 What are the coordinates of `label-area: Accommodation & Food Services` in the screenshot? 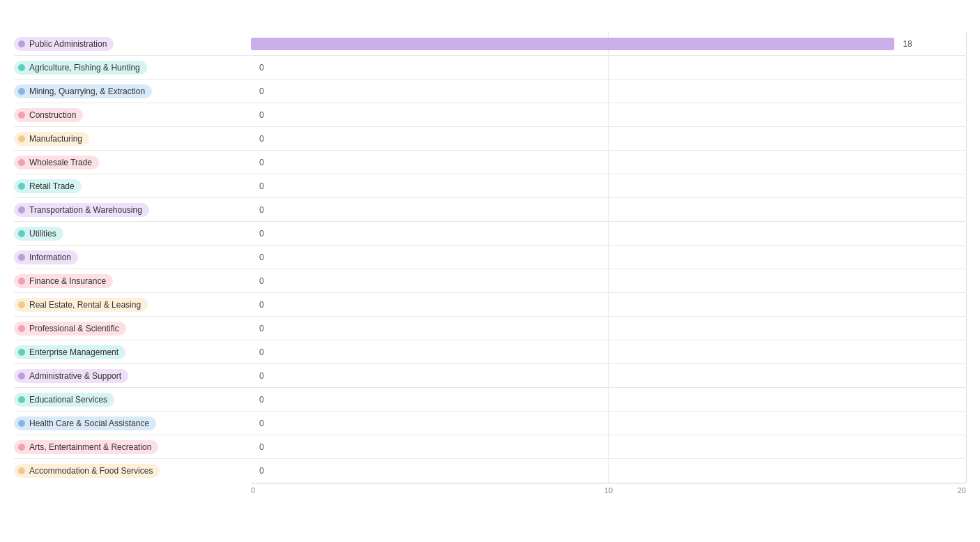 It's located at (132, 471).